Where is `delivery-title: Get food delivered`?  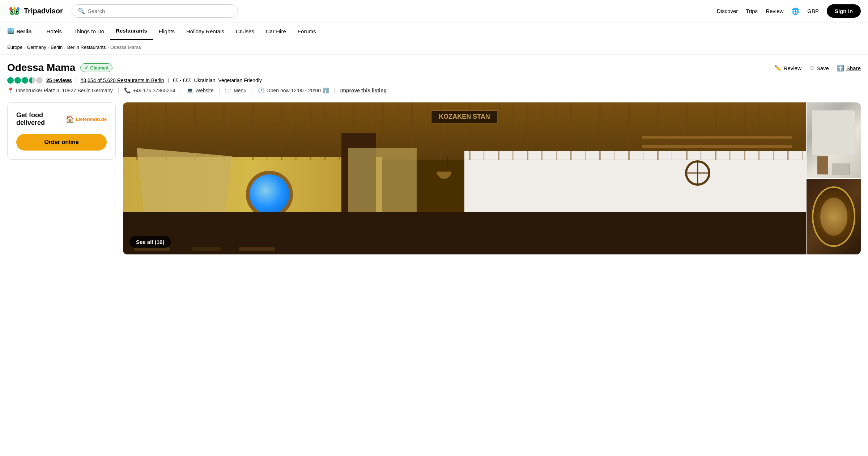
delivery-title: Get food delivered is located at coordinates (41, 119).